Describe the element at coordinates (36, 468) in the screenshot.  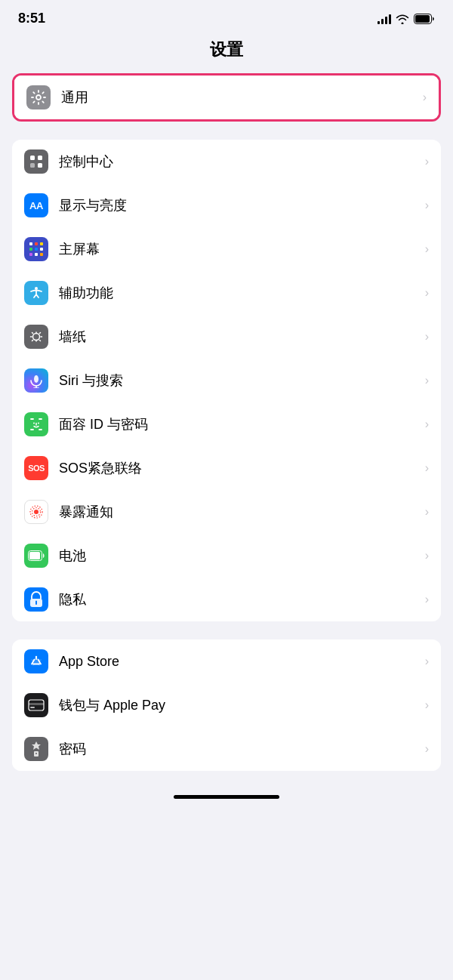
I see `sos-icon: SOS` at that location.